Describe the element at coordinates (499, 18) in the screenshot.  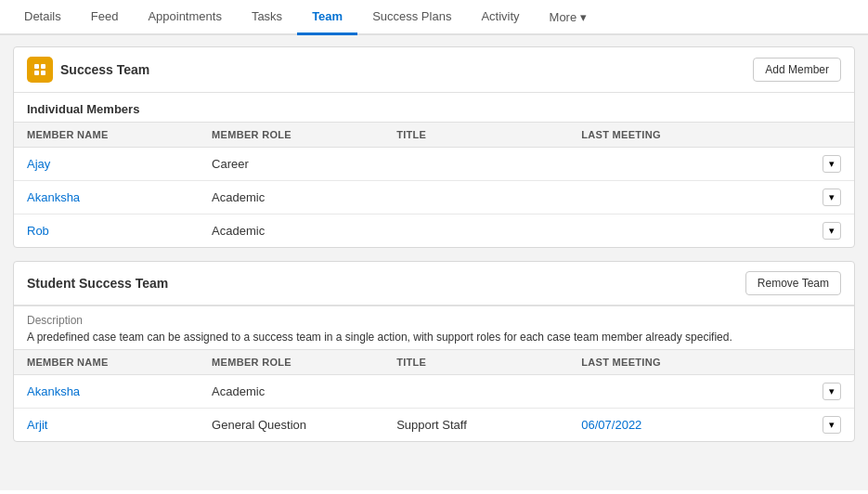
I see `tab-activity: Activity` at that location.